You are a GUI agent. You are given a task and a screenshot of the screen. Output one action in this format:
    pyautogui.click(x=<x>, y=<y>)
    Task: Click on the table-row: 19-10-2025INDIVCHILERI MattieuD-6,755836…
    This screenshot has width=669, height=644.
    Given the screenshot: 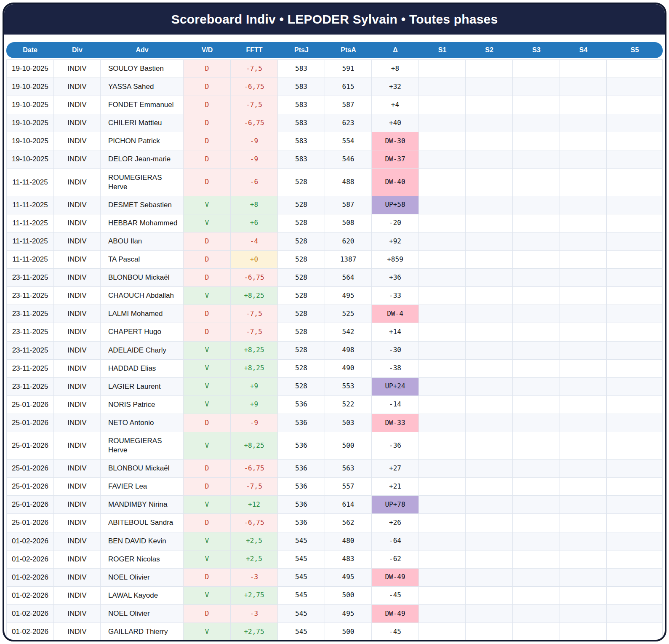 What is the action you would take?
    pyautogui.click(x=334, y=123)
    